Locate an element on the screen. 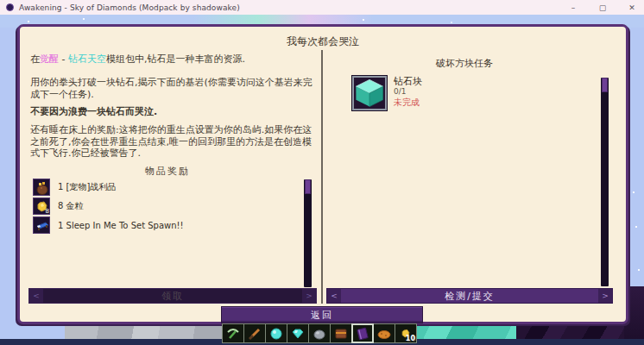 The image size is (644, 345). pickaxe-icon is located at coordinates (233, 334).